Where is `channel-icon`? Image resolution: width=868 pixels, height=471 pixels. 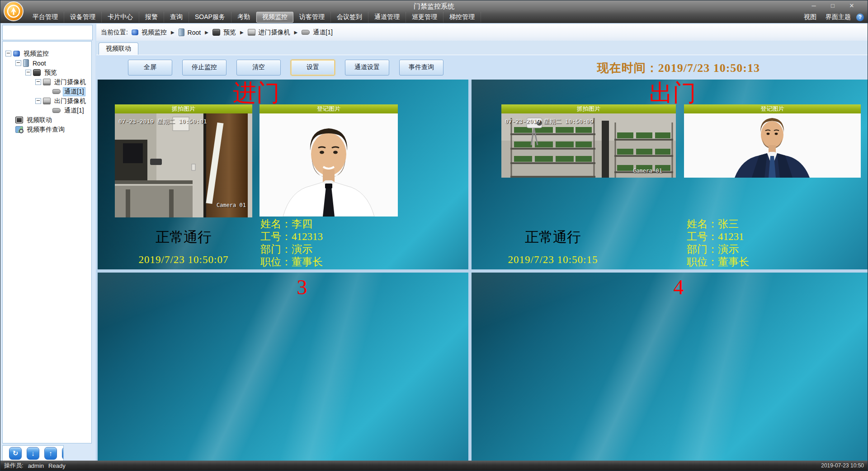
channel-icon is located at coordinates (306, 33).